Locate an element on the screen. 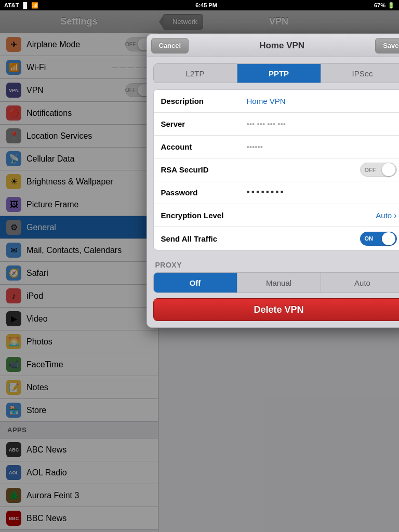 The image size is (399, 532). tab-ipsec: IPSec is located at coordinates (361, 73).